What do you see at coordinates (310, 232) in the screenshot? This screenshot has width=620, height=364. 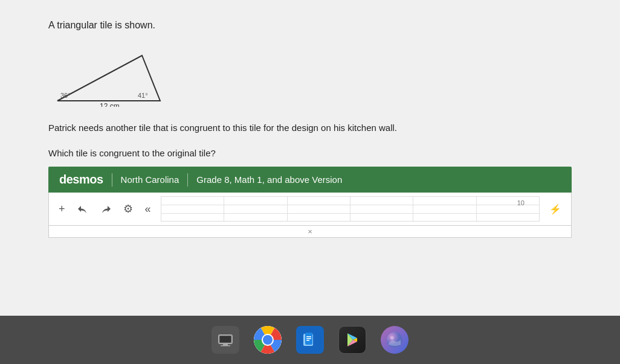 I see `close-x: ×` at bounding box center [310, 232].